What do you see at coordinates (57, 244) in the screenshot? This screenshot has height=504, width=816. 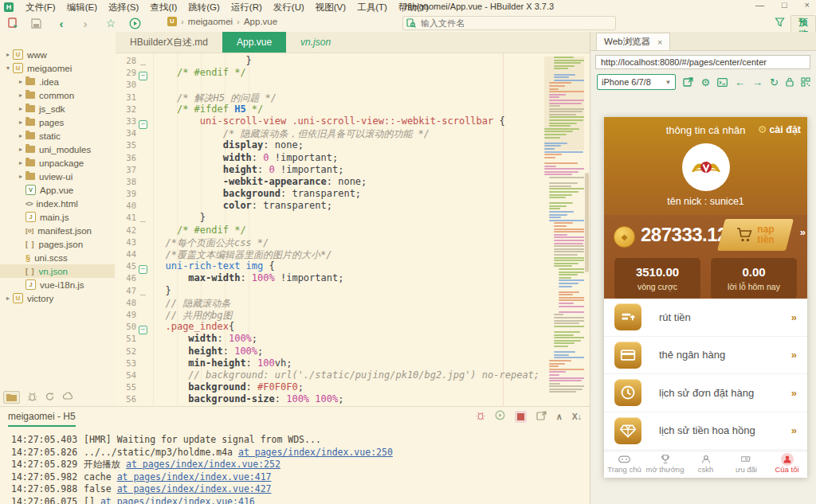 I see `tree-item-pages.json: [ ]pages.json` at bounding box center [57, 244].